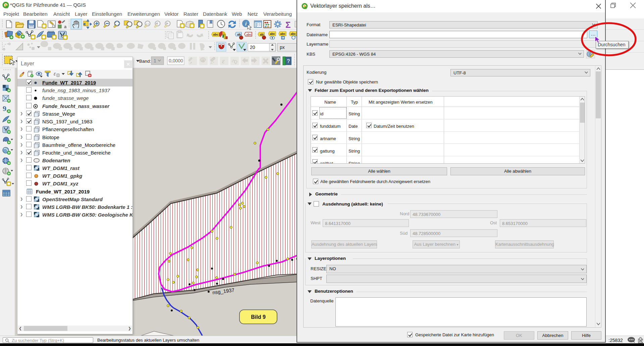 This screenshot has width=644, height=346. I want to click on svg-text: Bild 9, so click(258, 317).